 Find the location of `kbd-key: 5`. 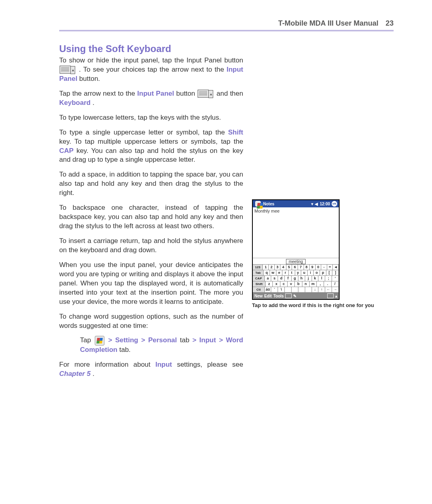

kbd-key: 5 is located at coordinates (290, 267).